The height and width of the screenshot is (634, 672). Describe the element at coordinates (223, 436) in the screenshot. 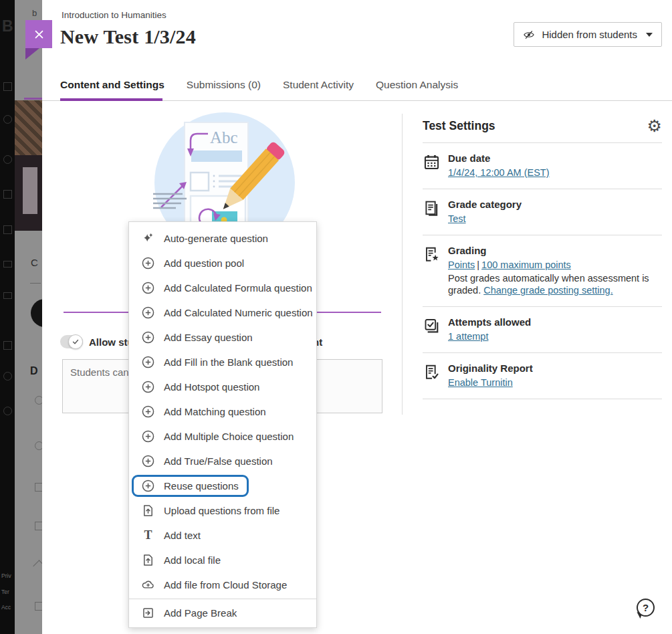

I see `menu-item-multiple-choice: Add Multiple Choice question` at that location.